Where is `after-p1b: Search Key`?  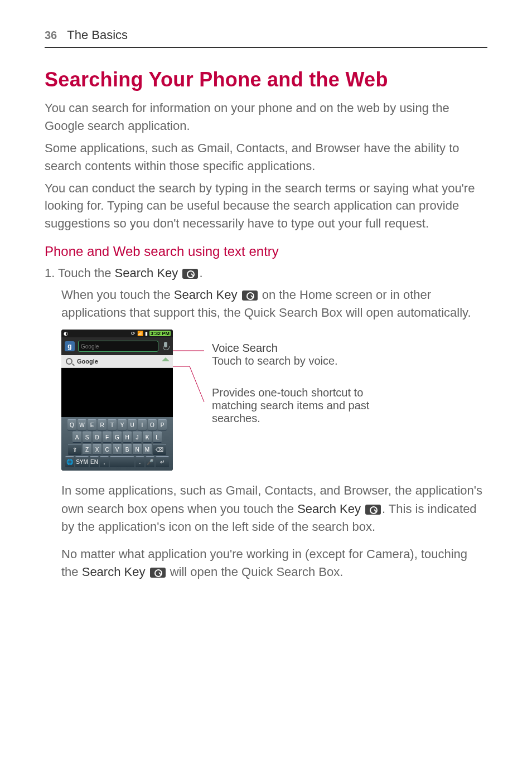 after-p1b: Search Key is located at coordinates (329, 509).